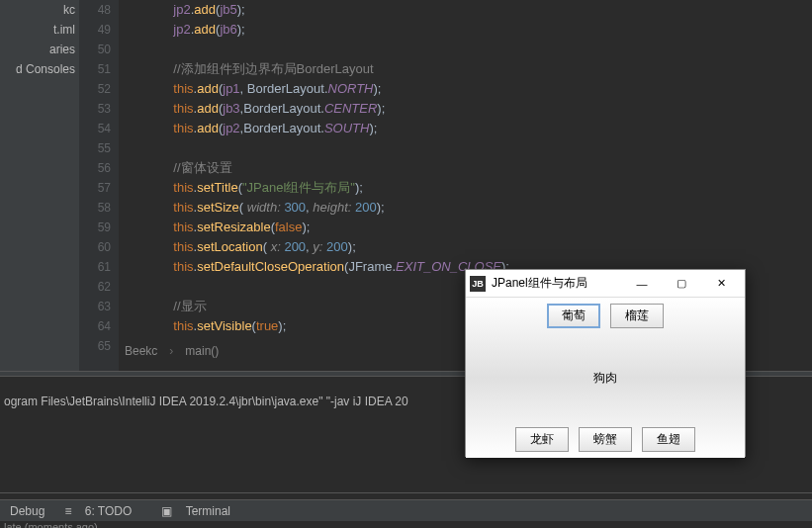 The width and height of the screenshot is (812, 528). Describe the element at coordinates (605, 439) in the screenshot. I see `south-button-1: 螃蟹` at that location.